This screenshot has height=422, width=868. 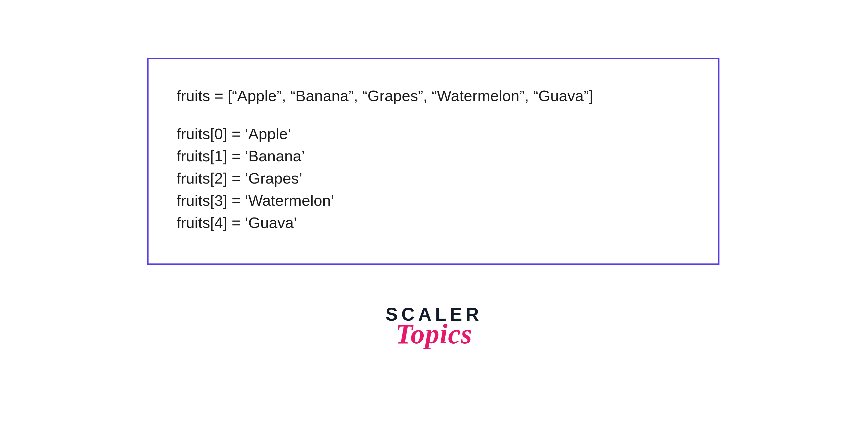 What do you see at coordinates (435, 96) in the screenshot?
I see `code-declaration-line: fruits = [“Apple”, “Banana”, “Grapes”, “…` at bounding box center [435, 96].